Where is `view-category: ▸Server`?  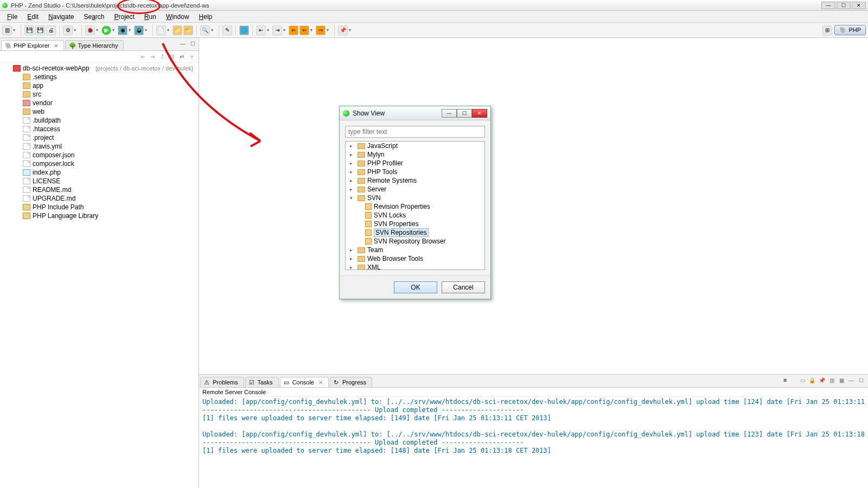
view-category: ▸Server is located at coordinates (415, 189).